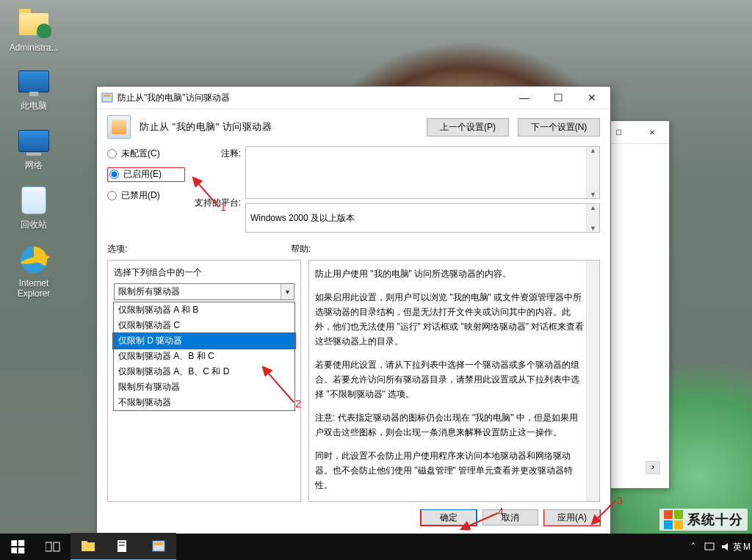  What do you see at coordinates (653, 468) in the screenshot?
I see `scroll-right-button: ›` at bounding box center [653, 468].